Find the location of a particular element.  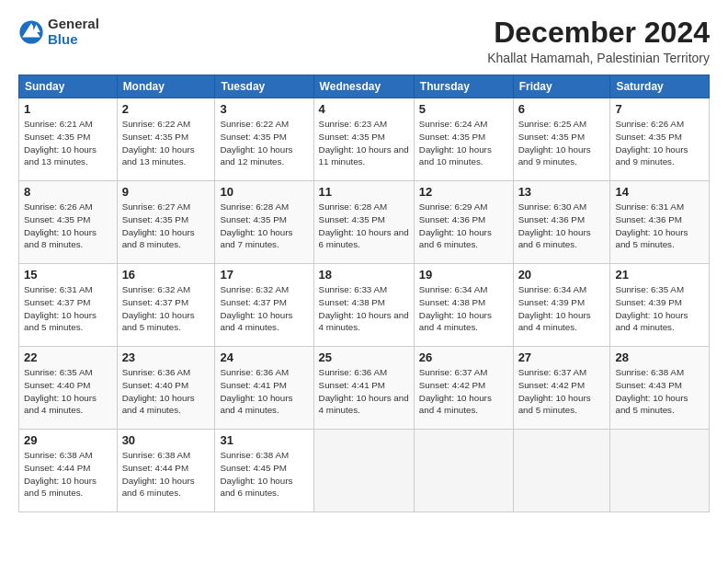

header-sunday: Sunday is located at coordinates (68, 86).